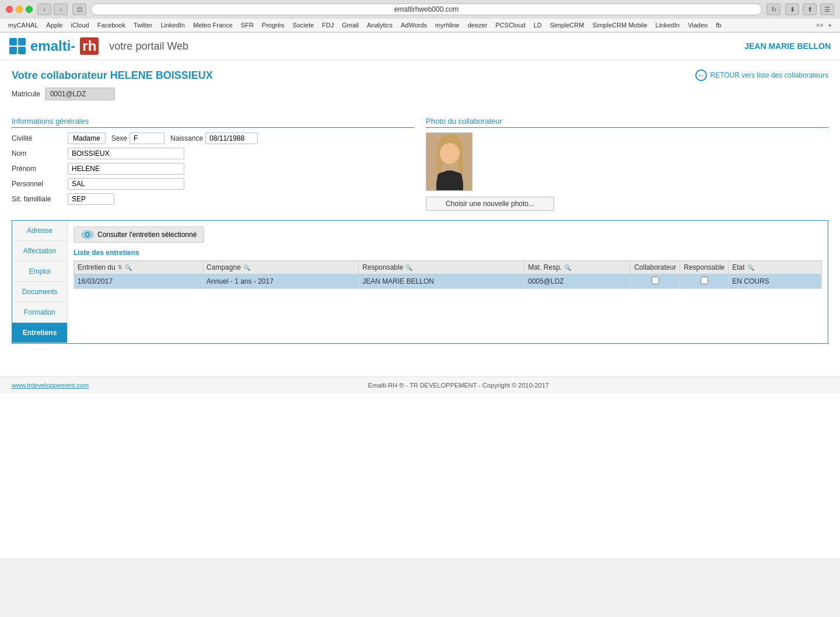 This screenshot has width=840, height=617. I want to click on choose-photo-button: Choisir une nouvelle photo..., so click(490, 204).